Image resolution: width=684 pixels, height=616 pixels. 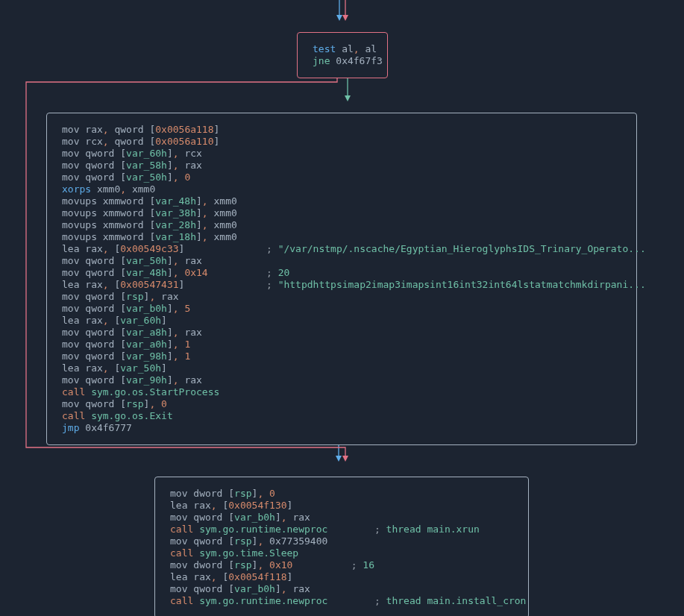 What do you see at coordinates (149, 285) in the screenshot?
I see `asm-token: 0x00547431` at bounding box center [149, 285].